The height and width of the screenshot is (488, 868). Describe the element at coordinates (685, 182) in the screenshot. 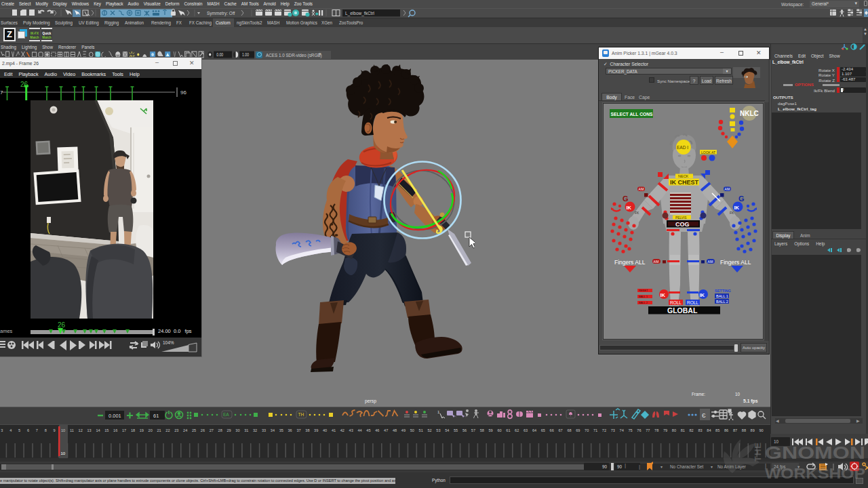

I see `svg-text: IK CHEST` at that location.